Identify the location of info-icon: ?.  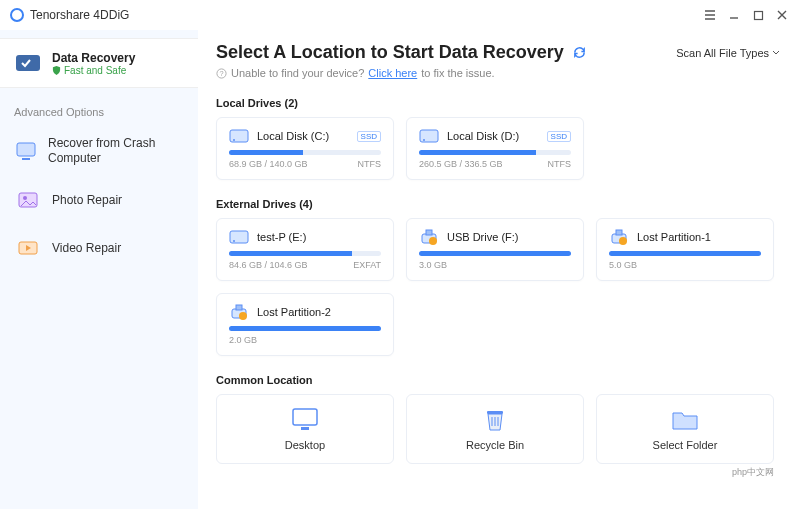
(222, 74).